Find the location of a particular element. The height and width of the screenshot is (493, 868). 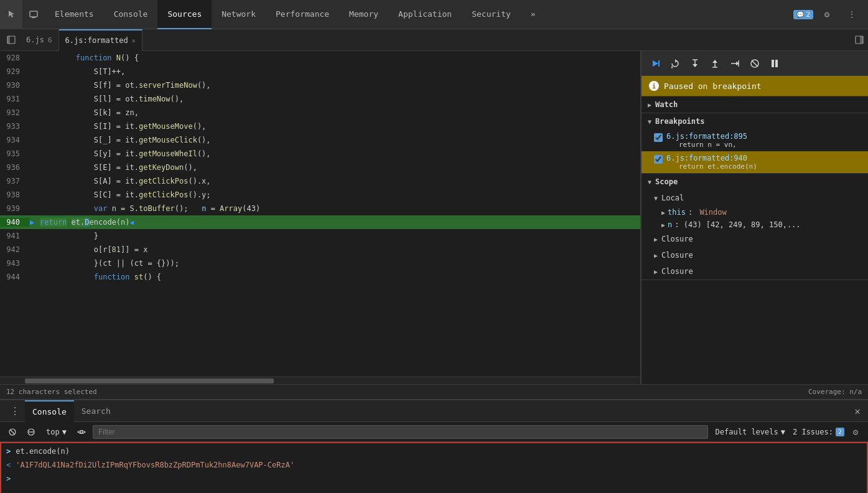

bp2-checkbox is located at coordinates (658, 159).